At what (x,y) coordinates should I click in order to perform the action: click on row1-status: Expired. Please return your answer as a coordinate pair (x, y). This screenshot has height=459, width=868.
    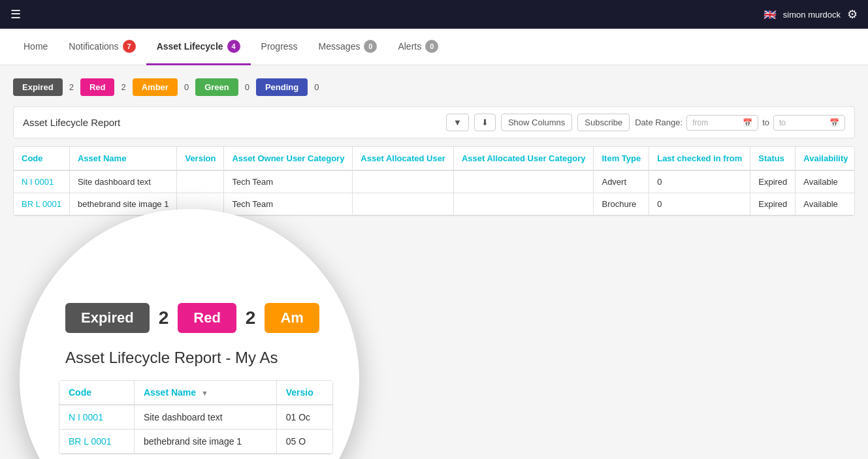
    Looking at the image, I should click on (773, 182).